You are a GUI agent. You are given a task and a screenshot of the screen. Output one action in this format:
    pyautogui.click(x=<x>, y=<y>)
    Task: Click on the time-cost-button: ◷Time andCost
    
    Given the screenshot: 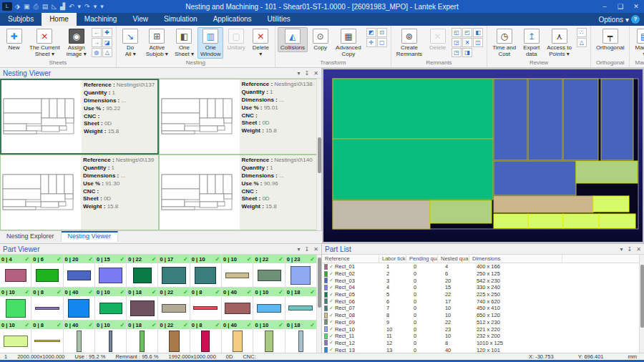 What is the action you would take?
    pyautogui.click(x=504, y=43)
    